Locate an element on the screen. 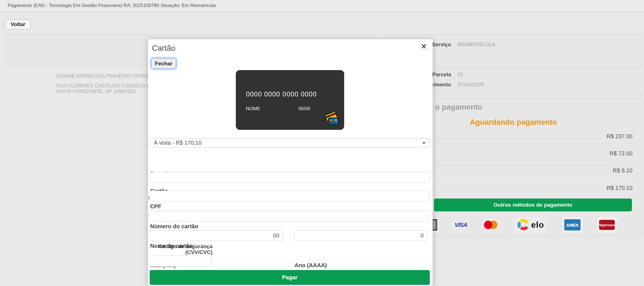  installment-value: 01 is located at coordinates (457, 75).